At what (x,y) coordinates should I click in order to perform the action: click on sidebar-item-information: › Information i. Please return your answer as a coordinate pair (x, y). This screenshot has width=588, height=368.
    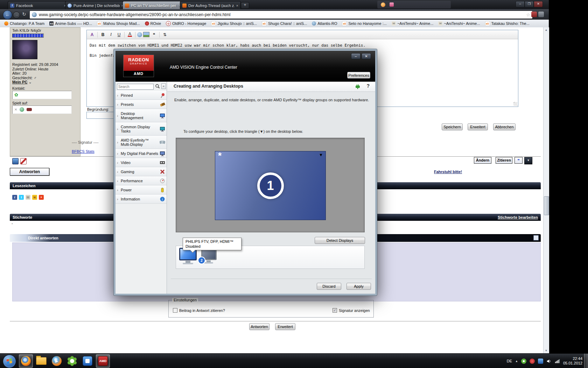
    Looking at the image, I should click on (141, 199).